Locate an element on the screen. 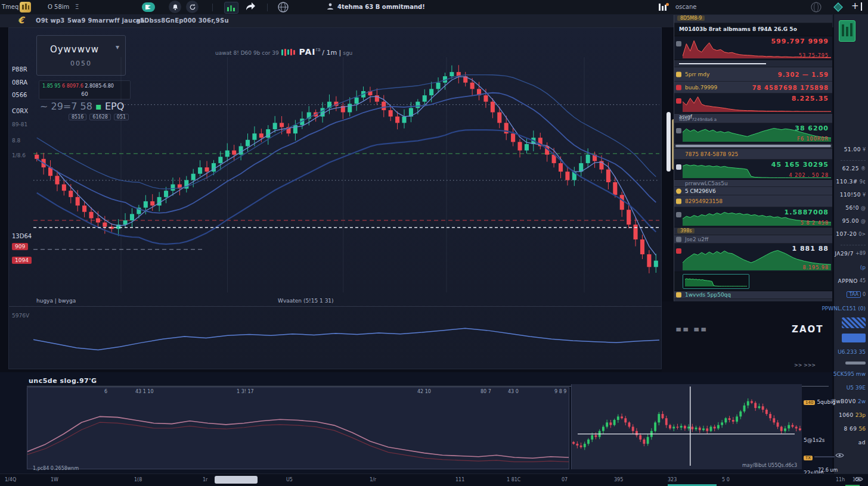 The image size is (868, 486). watchlist-row: Jse2 u2ff is located at coordinates (754, 239).